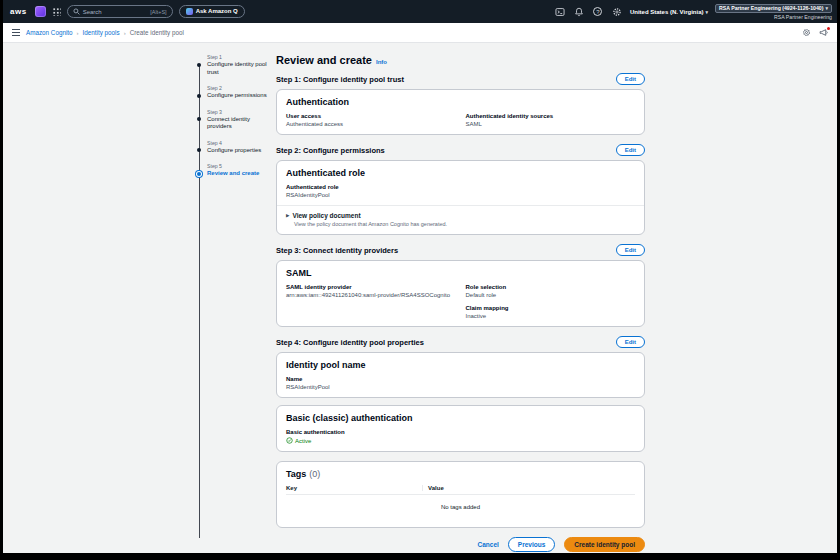 This screenshot has height=560, width=840. Describe the element at coordinates (532, 544) in the screenshot. I see `previous-button: Previous` at that location.